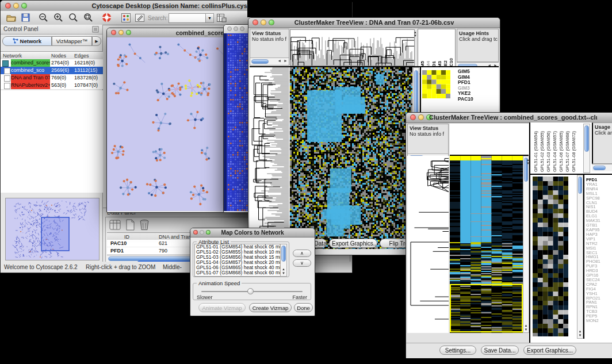 This screenshot has width=612, height=364. I want to click on tv1-heatmap, so click(351, 158).